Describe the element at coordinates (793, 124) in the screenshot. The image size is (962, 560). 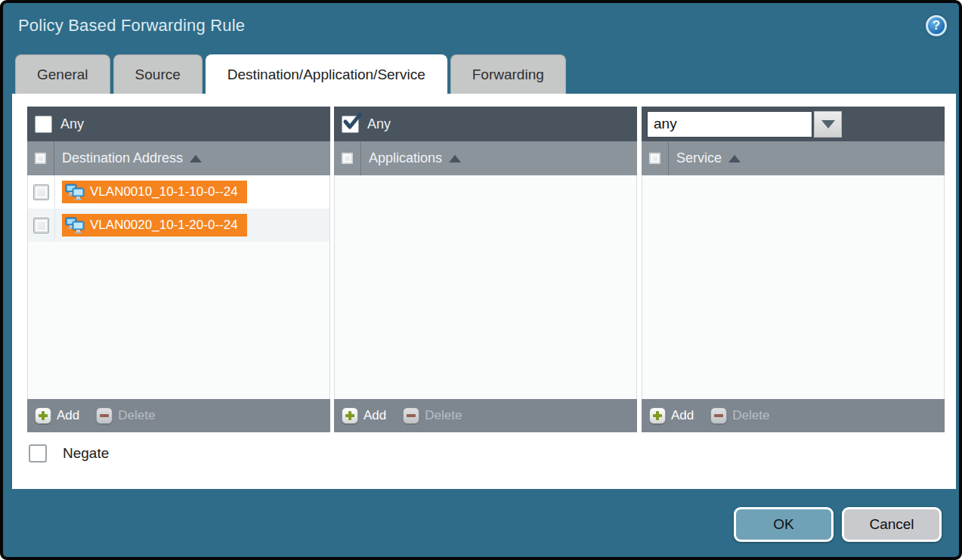
I see `service-dropdown-bar` at that location.